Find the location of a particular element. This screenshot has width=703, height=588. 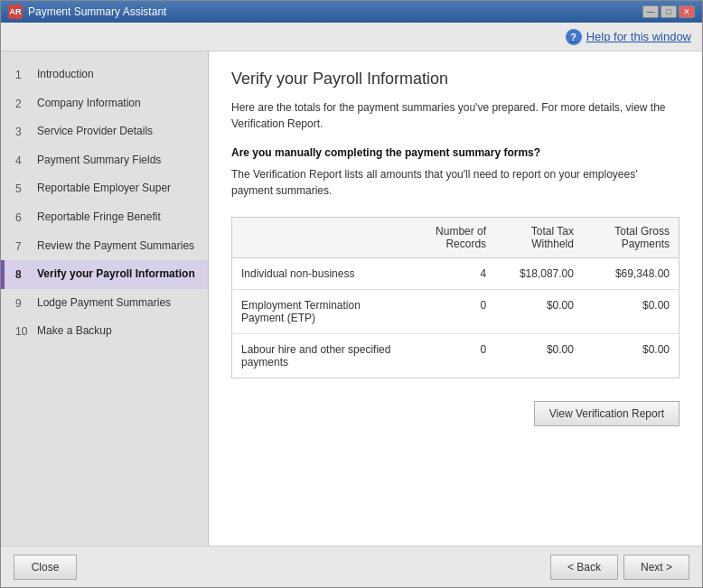

sidebar-item-reportable-employer: 5 Reportable Employer Super is located at coordinates (105, 189).